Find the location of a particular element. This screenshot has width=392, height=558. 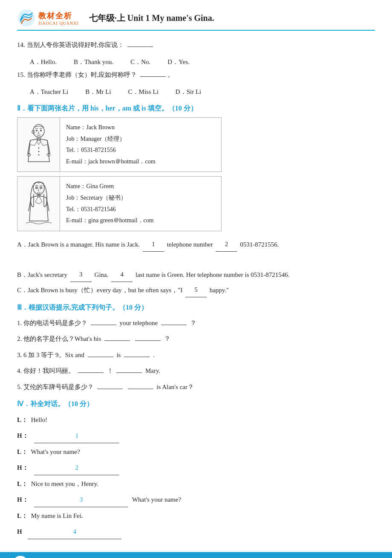

logo-pinyin: JIAOCAI QUANXI is located at coordinates (59, 23).